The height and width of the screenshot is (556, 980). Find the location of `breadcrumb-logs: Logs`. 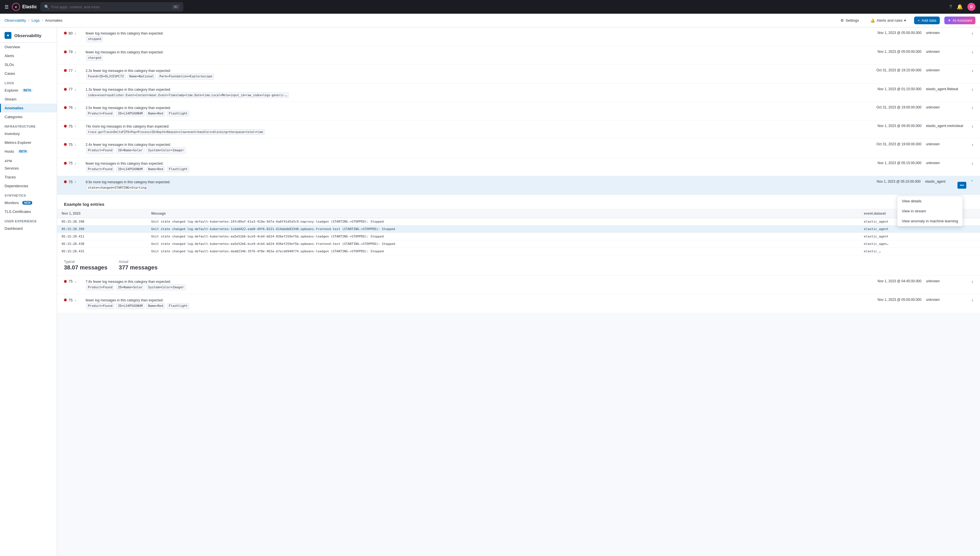

breadcrumb-logs: Logs is located at coordinates (35, 21).